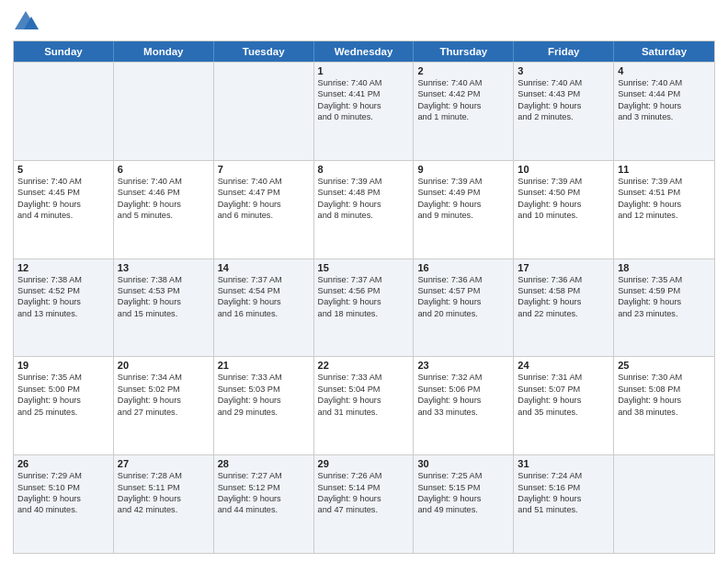 The width and height of the screenshot is (728, 563). Describe the element at coordinates (364, 389) in the screenshot. I see `cell-line: Sunset: 5:04 PM` at that location.